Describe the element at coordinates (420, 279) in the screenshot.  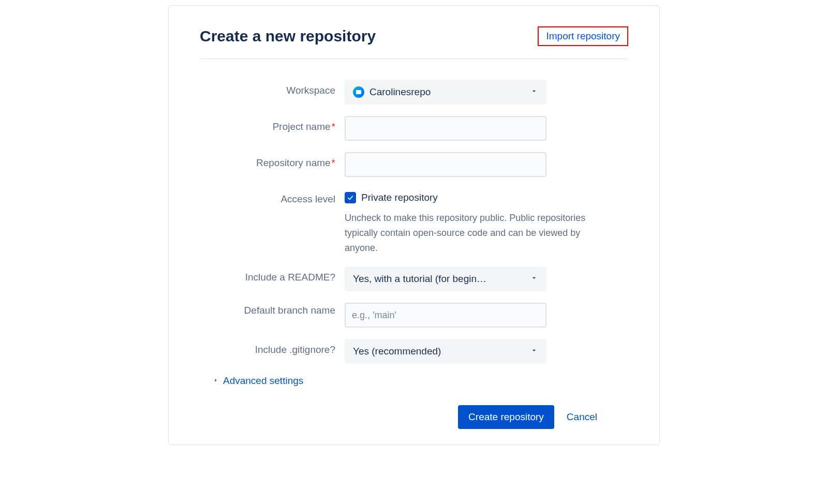
I see `readme-value: Yes, with a tutorial (for begin…` at that location.